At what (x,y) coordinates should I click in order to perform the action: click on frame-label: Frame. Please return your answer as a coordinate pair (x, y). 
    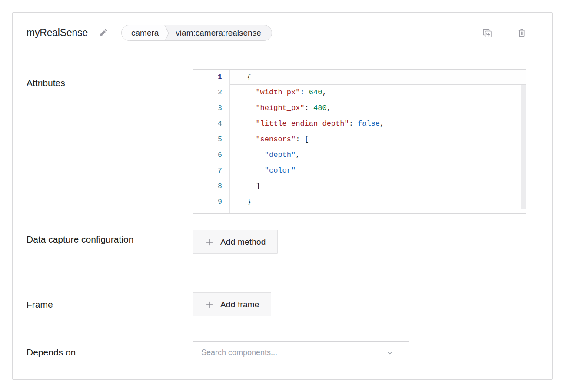
    Looking at the image, I should click on (110, 304).